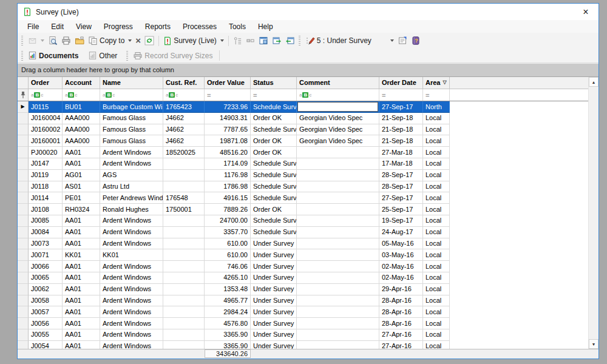 This screenshot has height=364, width=607. What do you see at coordinates (228, 83) in the screenshot?
I see `column-header-order_value: Order Value` at bounding box center [228, 83].